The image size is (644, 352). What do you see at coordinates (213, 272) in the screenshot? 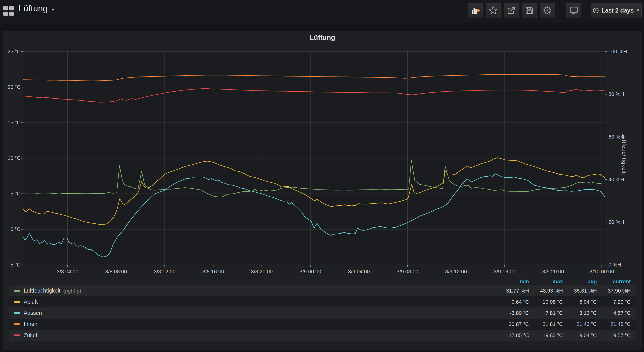
I see `x-axis-label: 3/8 16:00` at bounding box center [213, 272].